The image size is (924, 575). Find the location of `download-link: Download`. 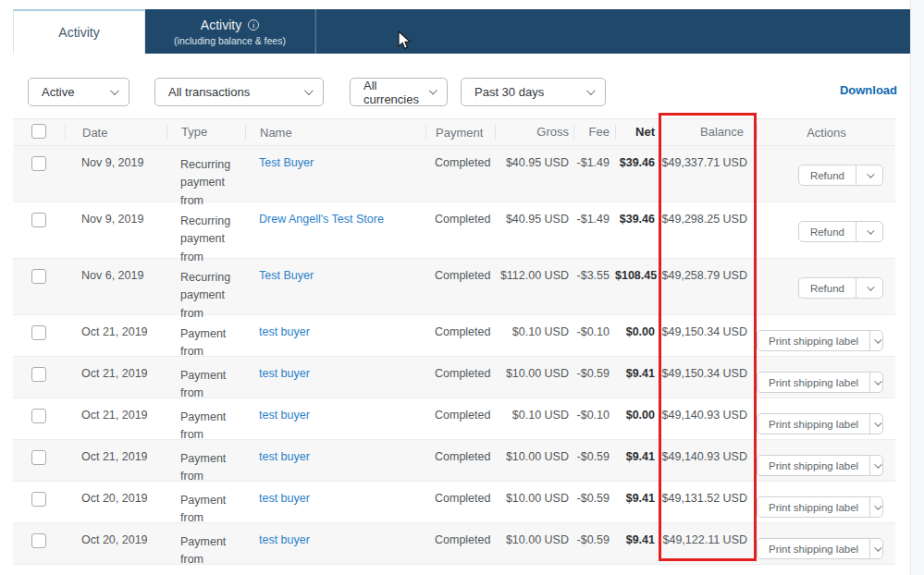

download-link: Download is located at coordinates (869, 91).